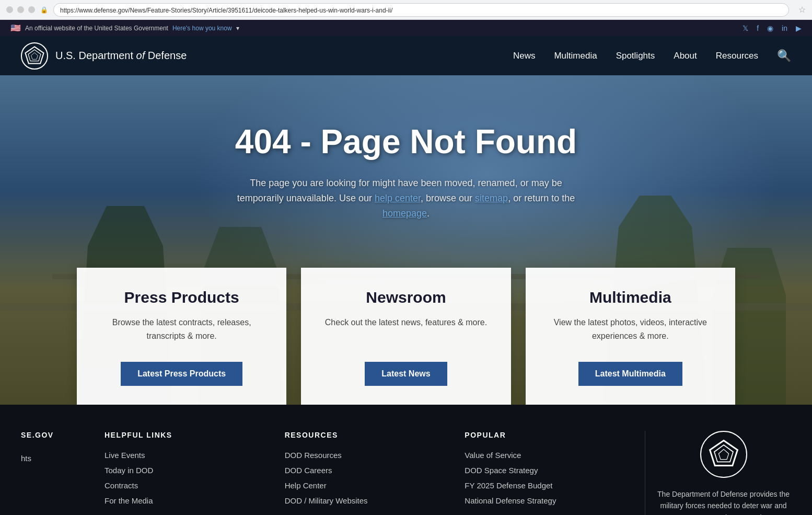 The image size is (812, 515). Describe the element at coordinates (550, 435) in the screenshot. I see `footer-popular-heading: POPULAR` at that location.